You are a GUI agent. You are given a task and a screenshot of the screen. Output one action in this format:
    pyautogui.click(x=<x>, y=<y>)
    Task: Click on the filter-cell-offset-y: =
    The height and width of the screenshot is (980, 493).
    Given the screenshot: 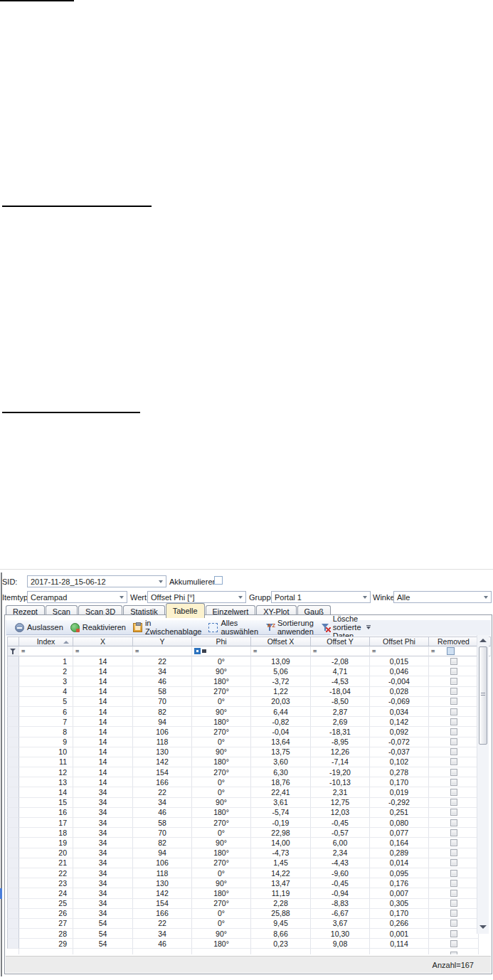 What is the action you would take?
    pyautogui.click(x=340, y=651)
    